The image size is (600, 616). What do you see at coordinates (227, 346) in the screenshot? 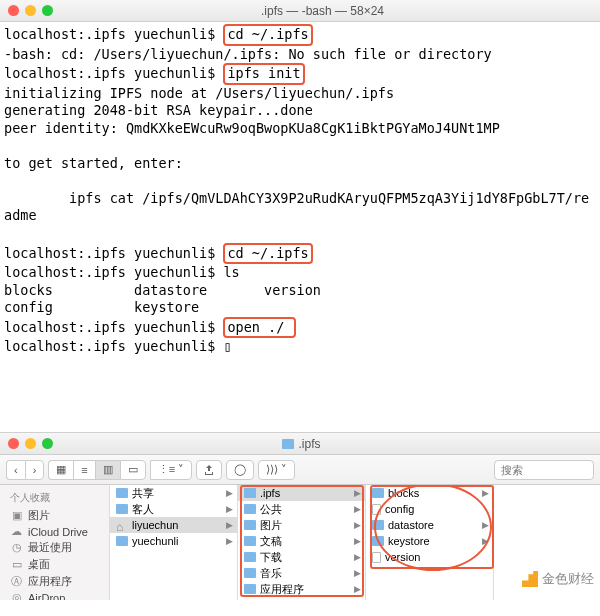
I see `cursor: ▯` at bounding box center [227, 346].